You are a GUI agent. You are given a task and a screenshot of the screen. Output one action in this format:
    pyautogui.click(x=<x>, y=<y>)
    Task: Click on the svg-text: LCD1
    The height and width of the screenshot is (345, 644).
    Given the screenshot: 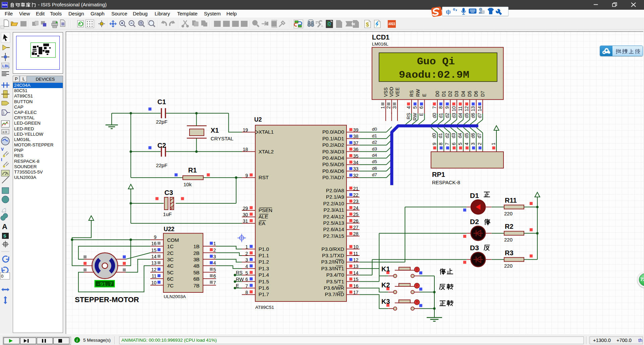 What is the action you would take?
    pyautogui.click(x=381, y=37)
    